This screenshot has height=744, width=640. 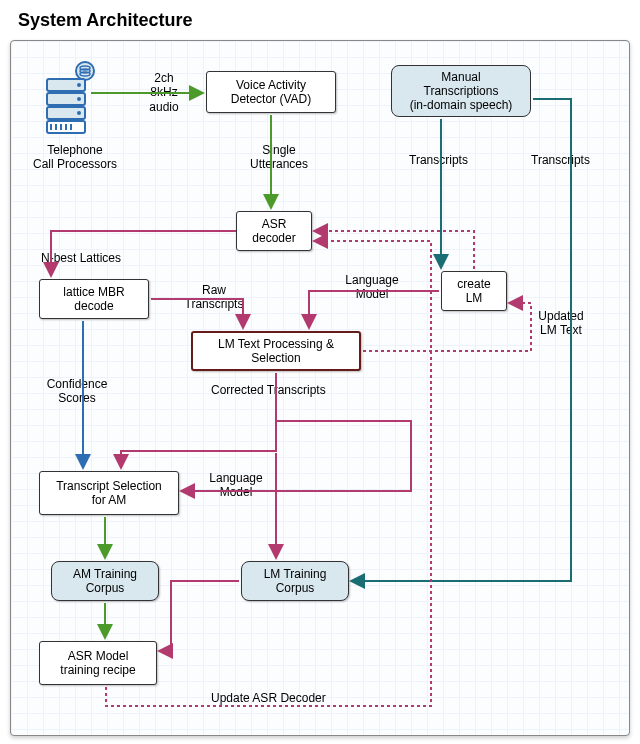 I want to click on manual-transcriptions-node: Manual Transcriptions (in-domain speech), so click(x=461, y=91).